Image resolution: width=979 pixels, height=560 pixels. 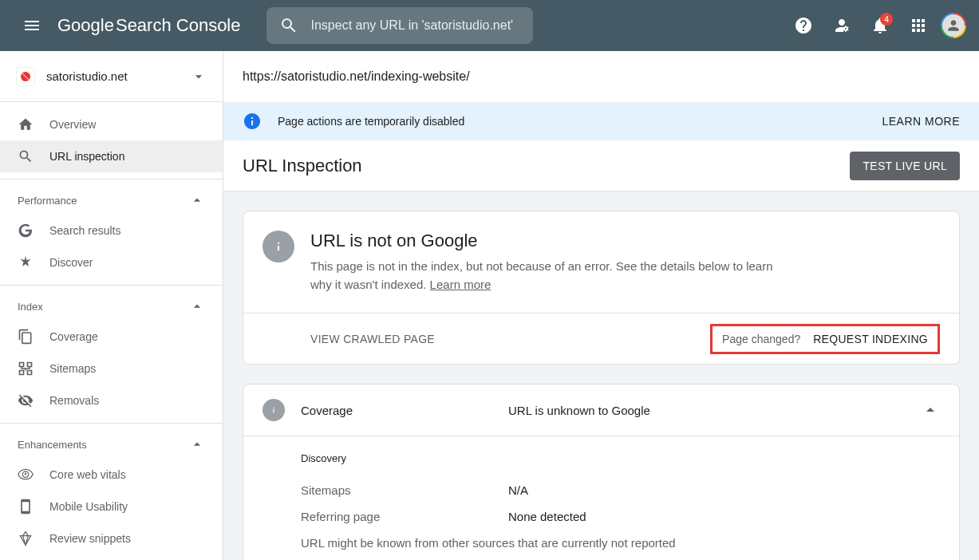 What do you see at coordinates (112, 77) in the screenshot?
I see `property-selector: satoristudio.net` at bounding box center [112, 77].